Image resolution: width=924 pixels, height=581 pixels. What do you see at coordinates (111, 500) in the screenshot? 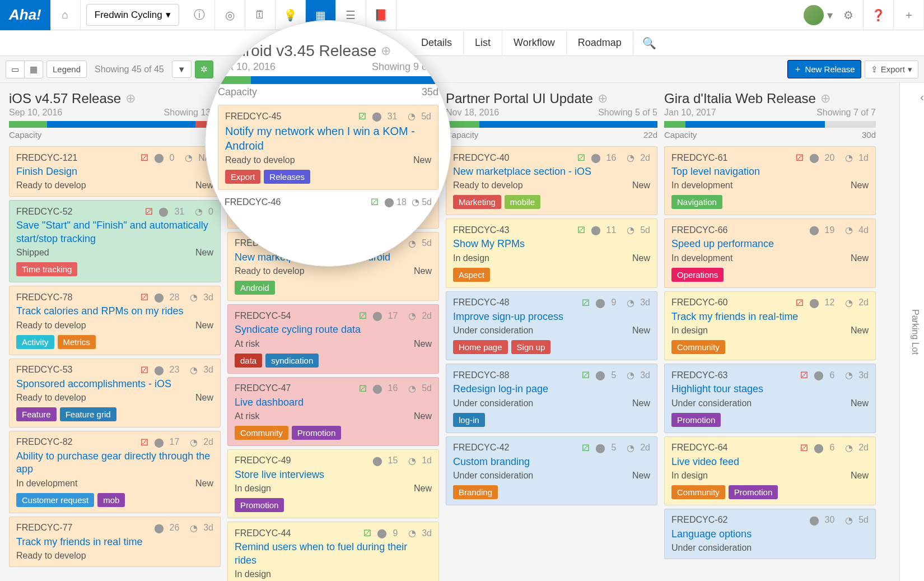
I see `tag: mob` at bounding box center [111, 500].